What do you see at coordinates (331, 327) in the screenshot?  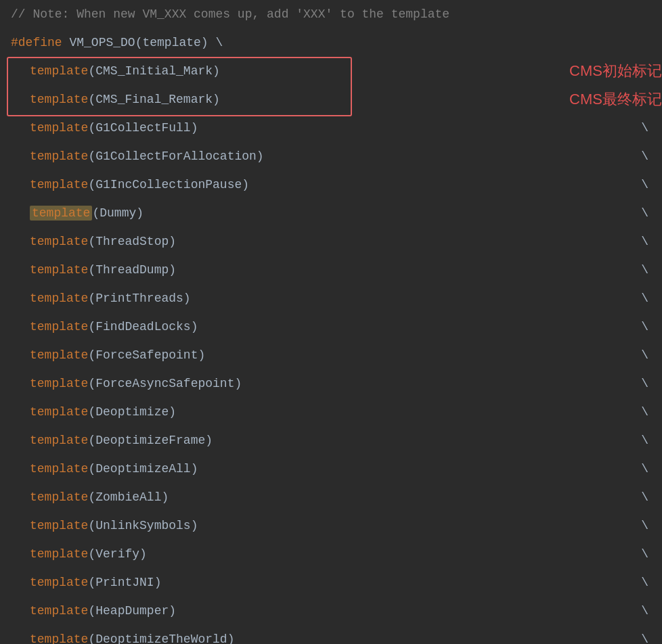 I see `code-line-find-deadlocks: template(FindDeadLocks) \` at bounding box center [331, 327].